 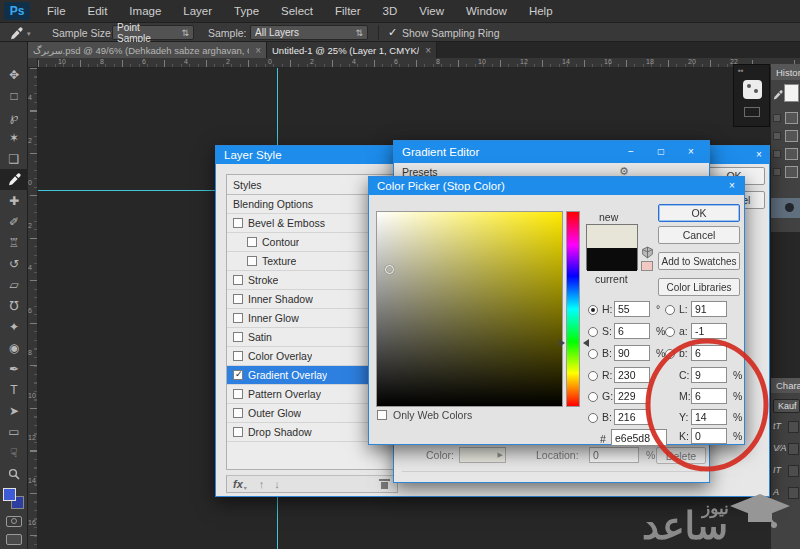 I want to click on zoom-tool, so click(x=14, y=474).